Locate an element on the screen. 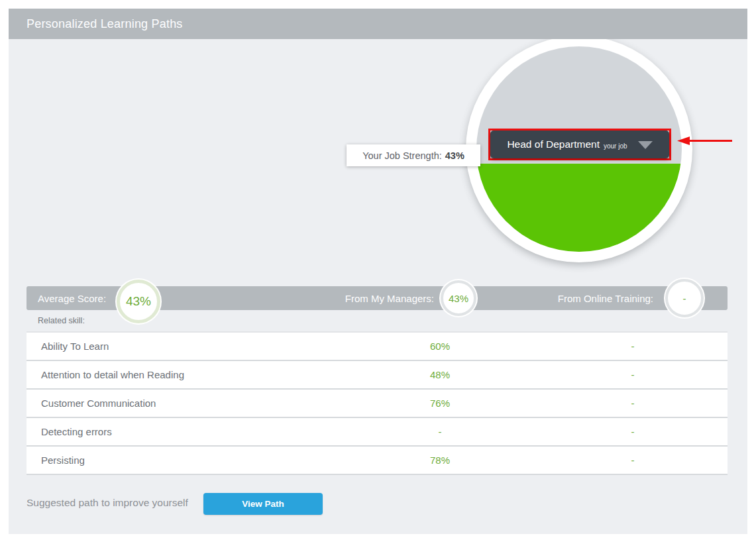  table-row: Customer Communication 76% - is located at coordinates (377, 404).